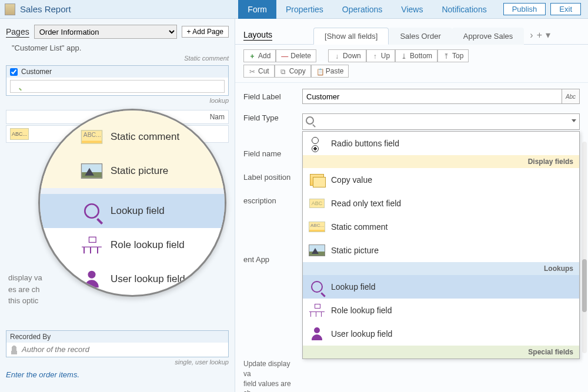  What do you see at coordinates (285, 56) in the screenshot?
I see `minus-icon` at bounding box center [285, 56].